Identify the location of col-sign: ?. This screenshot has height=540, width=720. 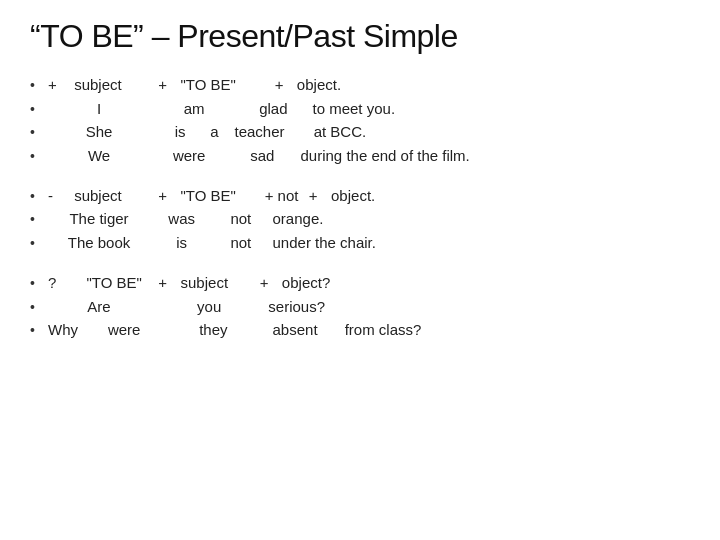
(59, 282).